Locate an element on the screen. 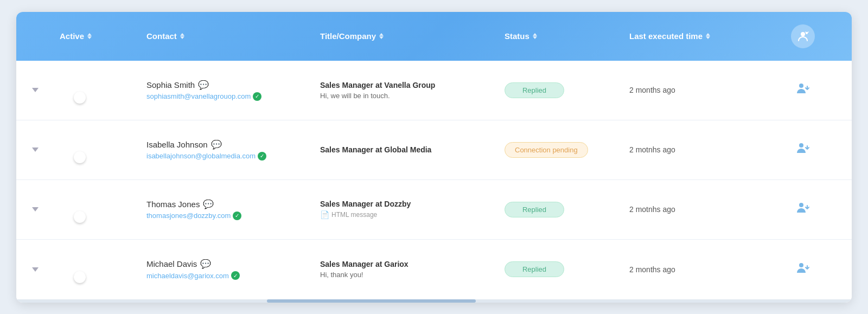 The image size is (868, 314). title-cell: Sales Manager at Dozzby 📄 HTML message is located at coordinates (412, 209).